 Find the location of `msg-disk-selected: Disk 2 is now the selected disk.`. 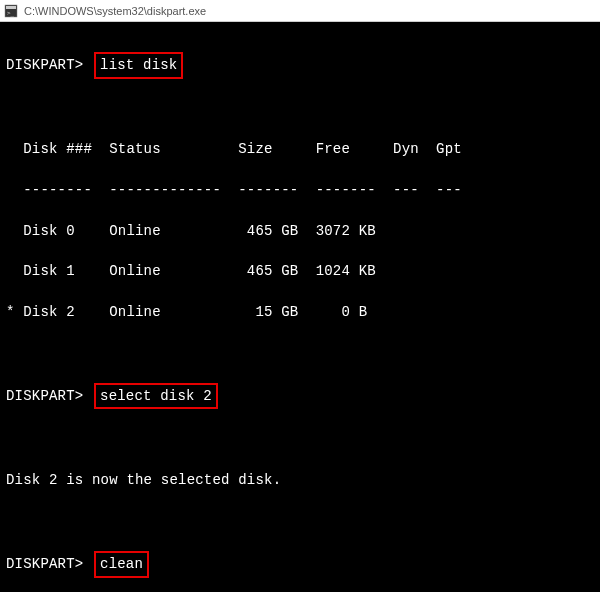

msg-disk-selected: Disk 2 is now the selected disk. is located at coordinates (300, 480).